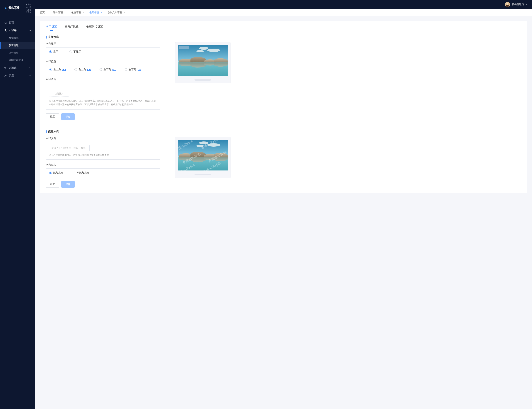 This screenshot has height=409, width=532. What do you see at coordinates (72, 28) in the screenshot?
I see `page-tab-marquee: 跑马灯设置` at bounding box center [72, 28].